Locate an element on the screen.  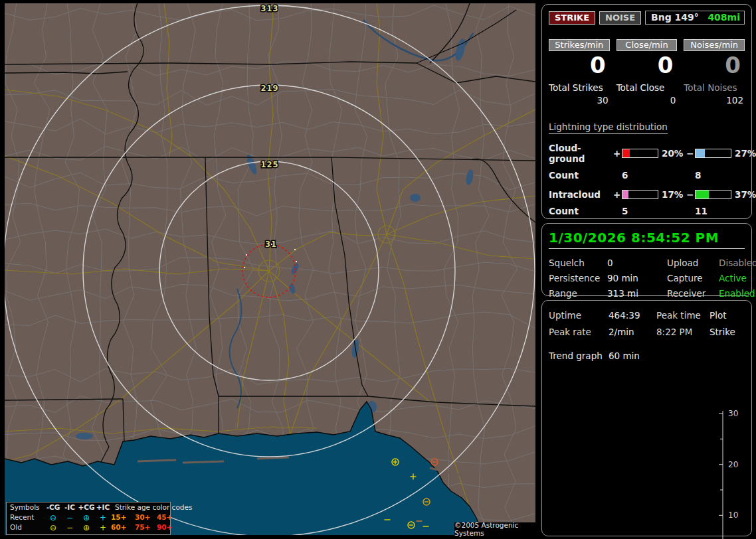
status-value: 313 mi is located at coordinates (637, 293).